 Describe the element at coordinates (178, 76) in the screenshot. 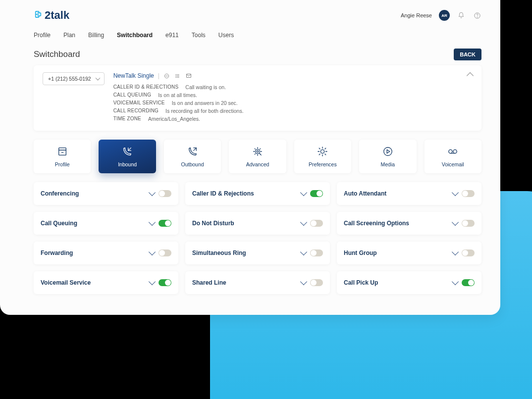

I see `list-icon` at that location.